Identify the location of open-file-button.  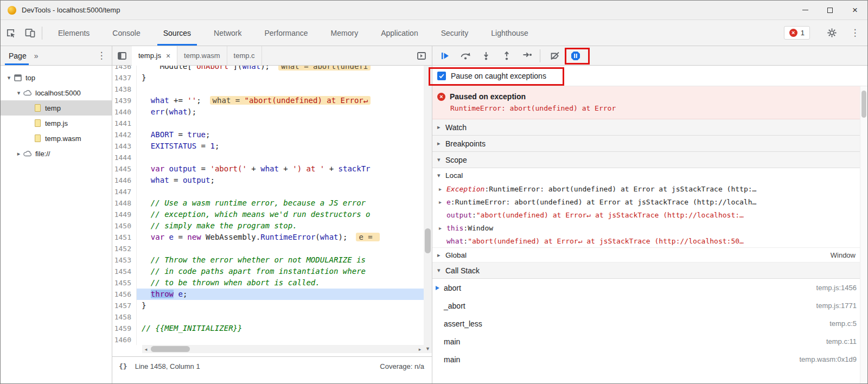
(422, 55).